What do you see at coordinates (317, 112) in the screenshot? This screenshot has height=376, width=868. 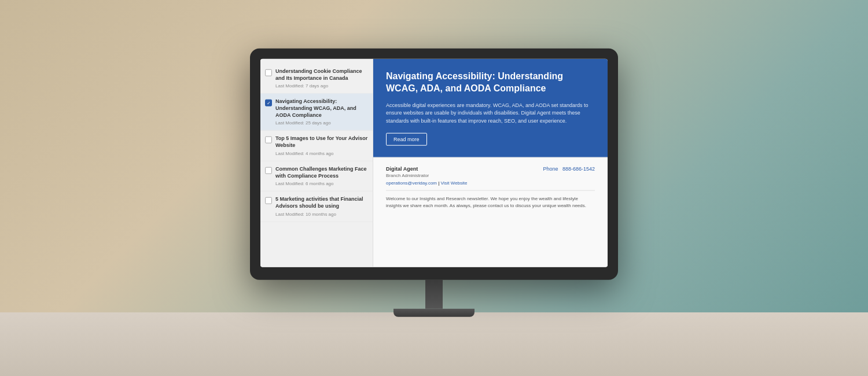 I see `list-item-item-2: Navigating Accessibility: Understanding …` at bounding box center [317, 112].